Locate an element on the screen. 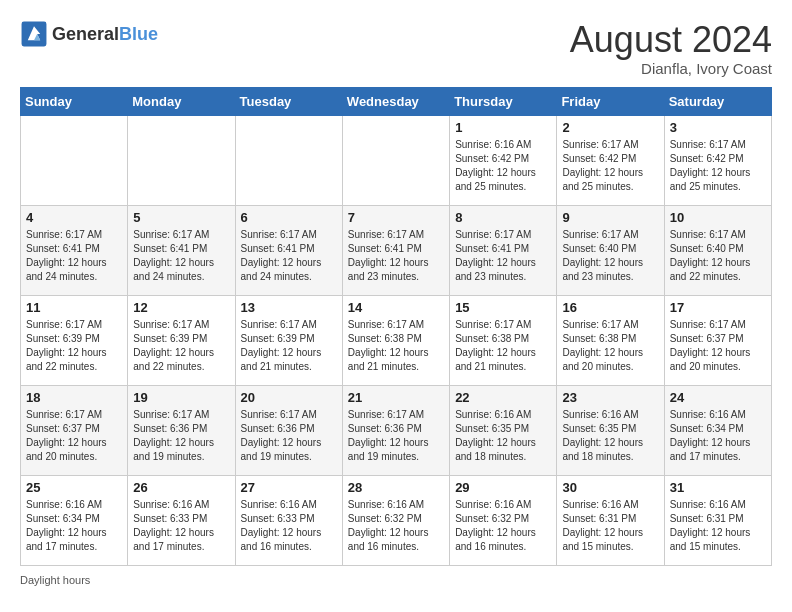 The image size is (792, 612). weekday-header-monday: Monday is located at coordinates (182, 101).